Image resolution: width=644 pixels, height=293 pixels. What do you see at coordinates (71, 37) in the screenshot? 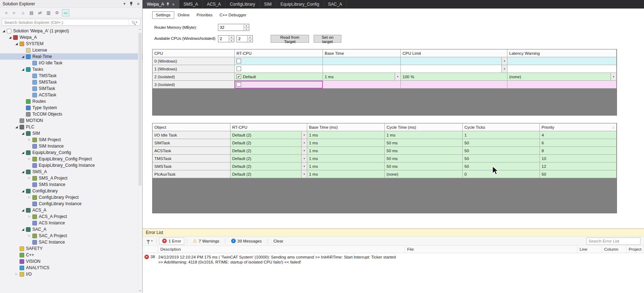
I see `tree-item-weipa-a: ◢Weipa_A` at bounding box center [71, 37].